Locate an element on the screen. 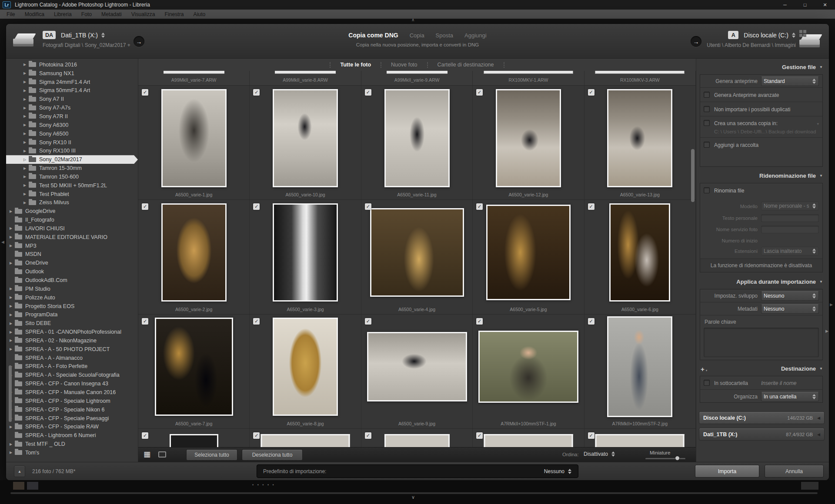 The image size is (835, 504). shoot-name-input is located at coordinates (790, 229).